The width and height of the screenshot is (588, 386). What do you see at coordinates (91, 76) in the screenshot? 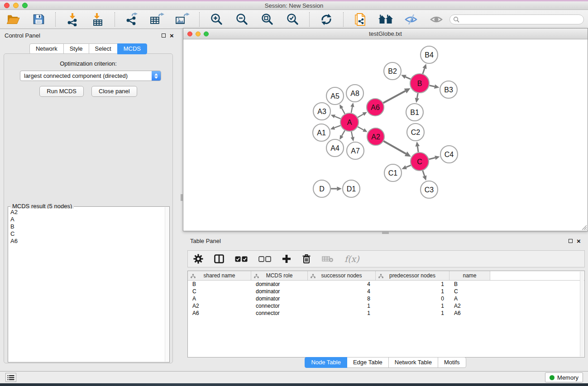
I see `criterion-dropdown: largest connected component (directed)` at bounding box center [91, 76].